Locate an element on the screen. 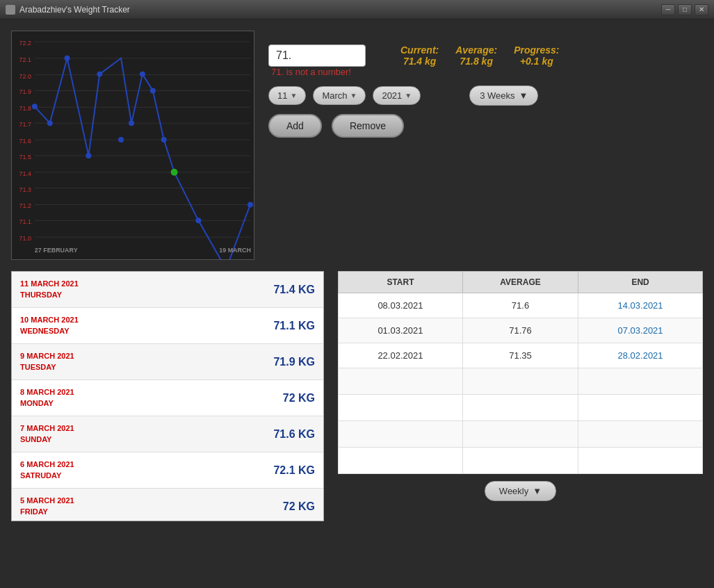  period-value: 3 Weeks is located at coordinates (497, 96).